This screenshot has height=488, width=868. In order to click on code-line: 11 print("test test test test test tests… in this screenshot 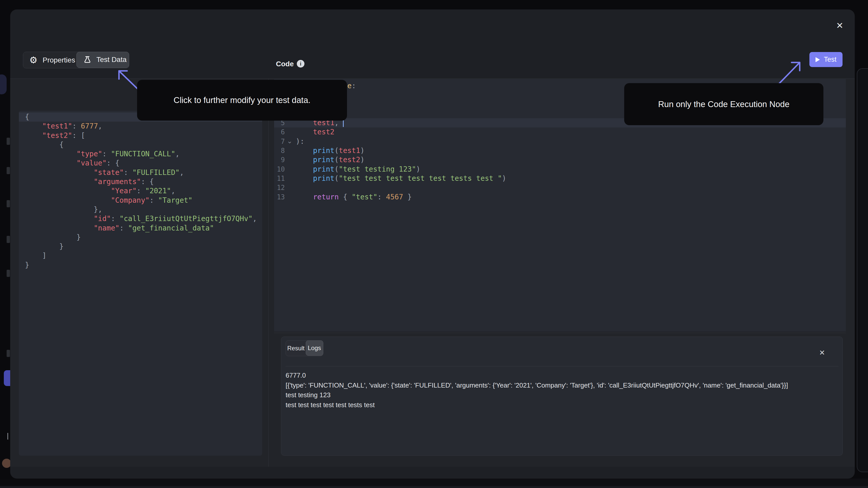, I will do `click(560, 179)`.